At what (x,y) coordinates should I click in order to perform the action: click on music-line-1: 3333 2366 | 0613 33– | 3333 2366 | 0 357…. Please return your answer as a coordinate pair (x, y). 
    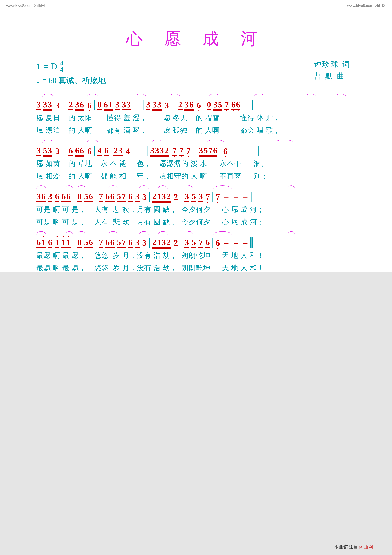
    Looking at the image, I should click on (195, 115).